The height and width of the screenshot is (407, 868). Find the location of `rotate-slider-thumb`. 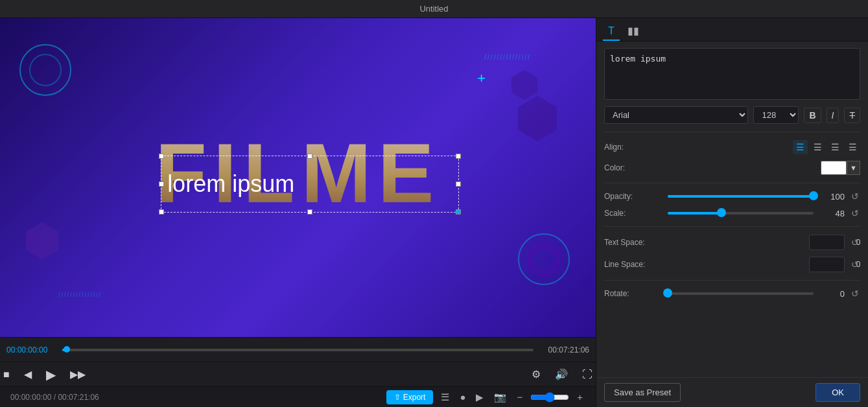

rotate-slider-thumb is located at coordinates (668, 293).